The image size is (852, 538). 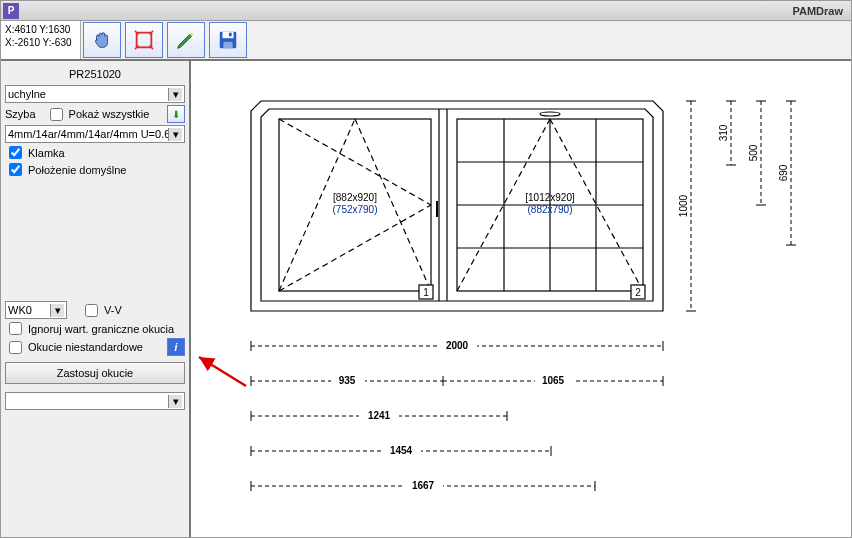 What do you see at coordinates (754, 152) in the screenshot?
I see `dim-500: 500` at bounding box center [754, 152].